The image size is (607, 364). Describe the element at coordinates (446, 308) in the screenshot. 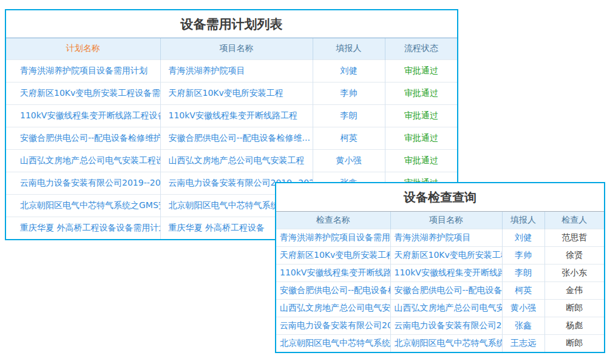

I see `project-name-cell: 山西弘文房地产总公司电气安装工程设` at that location.